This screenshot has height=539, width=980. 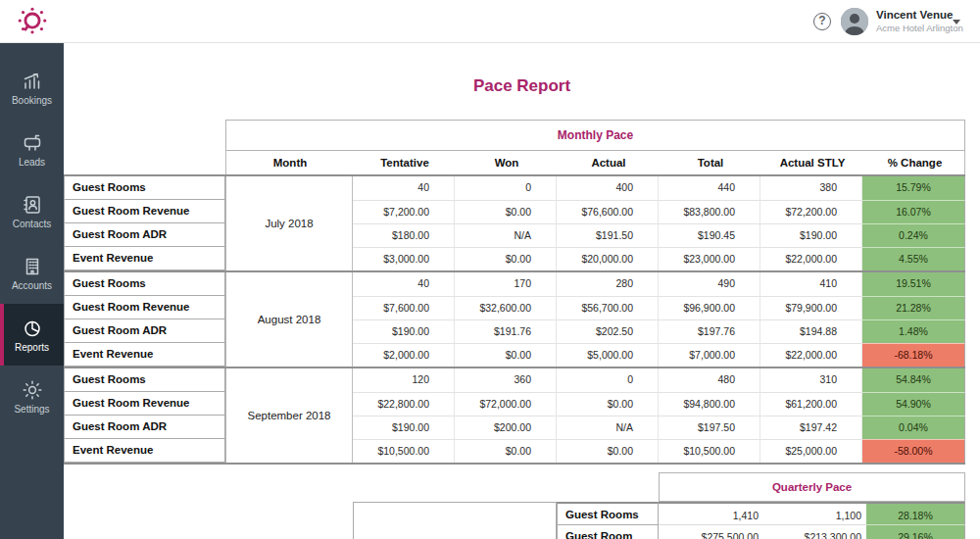 I want to click on page-title: Pace Report, so click(x=521, y=86).